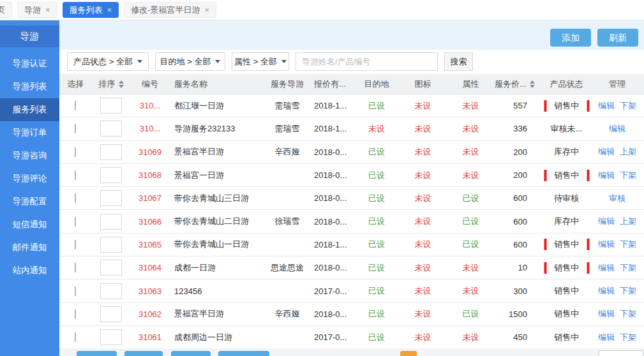  What do you see at coordinates (408, 353) in the screenshot?
I see `pagination-current-page` at bounding box center [408, 353].